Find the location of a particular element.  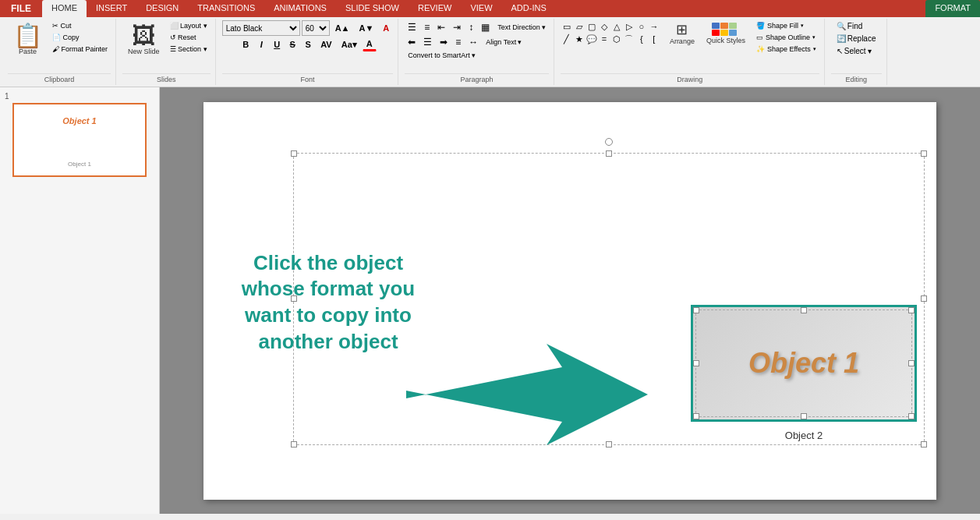

layout-button: ⬜ Layout ▾ is located at coordinates (189, 26).